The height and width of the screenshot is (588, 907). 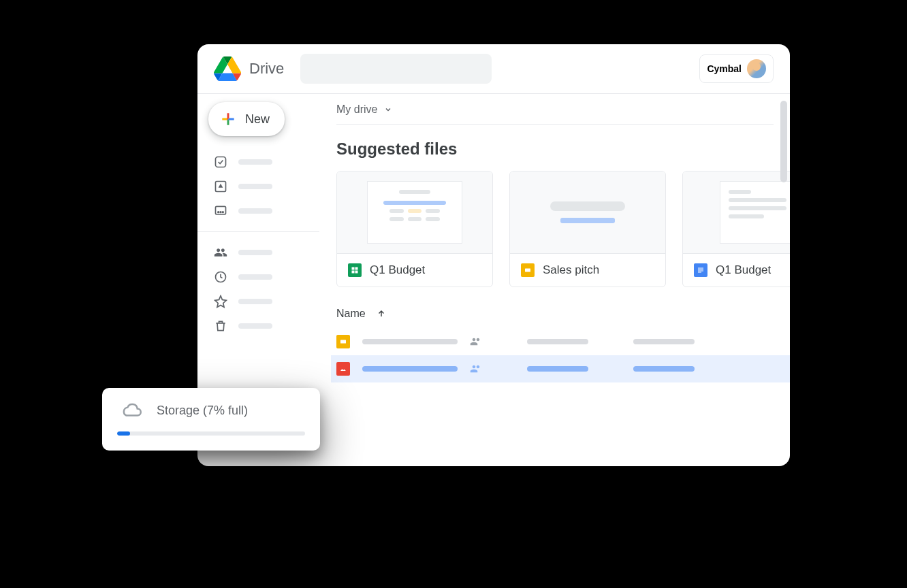 What do you see at coordinates (221, 252) in the screenshot?
I see `people-icon` at bounding box center [221, 252].